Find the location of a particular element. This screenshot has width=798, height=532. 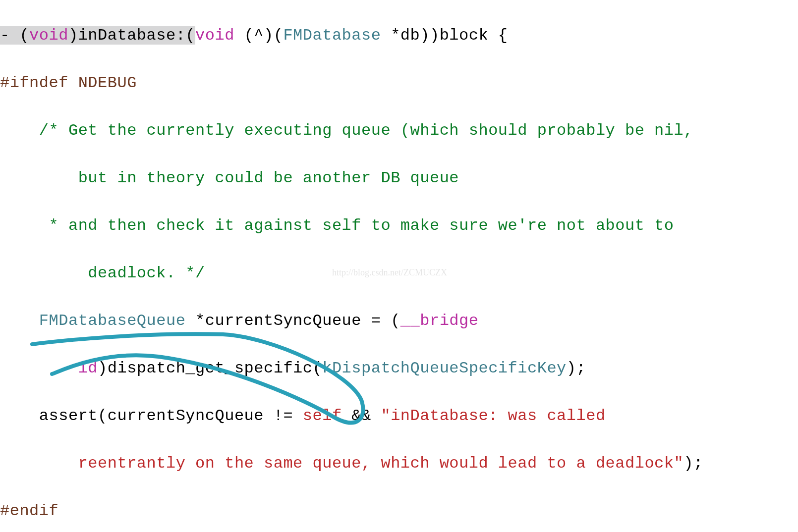

code-line-6: assert(currentSyncQueue != self && "inDa… is located at coordinates (399, 416).